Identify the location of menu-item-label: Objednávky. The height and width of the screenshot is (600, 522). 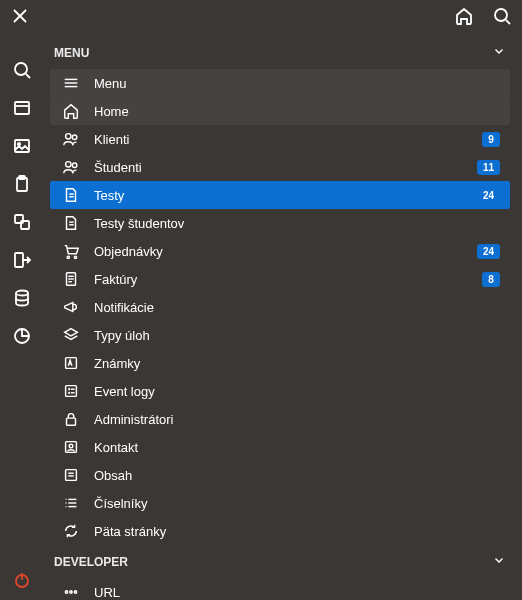
(278, 252).